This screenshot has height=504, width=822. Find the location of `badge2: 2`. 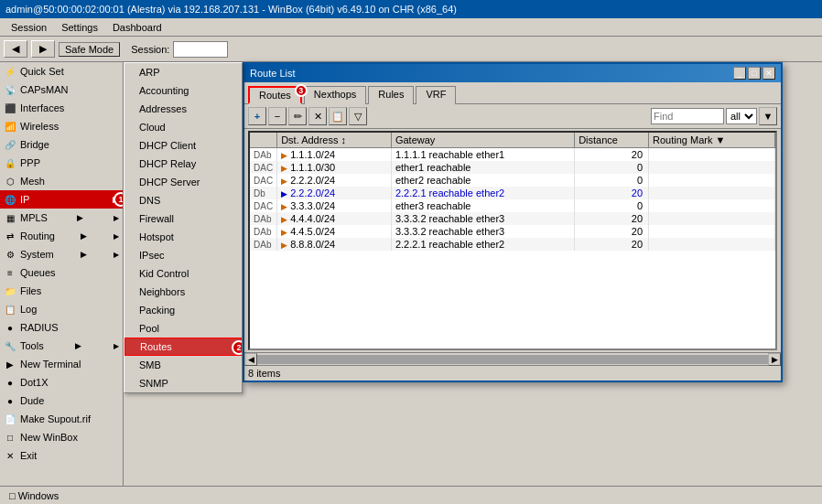

badge2: 2 is located at coordinates (237, 348).